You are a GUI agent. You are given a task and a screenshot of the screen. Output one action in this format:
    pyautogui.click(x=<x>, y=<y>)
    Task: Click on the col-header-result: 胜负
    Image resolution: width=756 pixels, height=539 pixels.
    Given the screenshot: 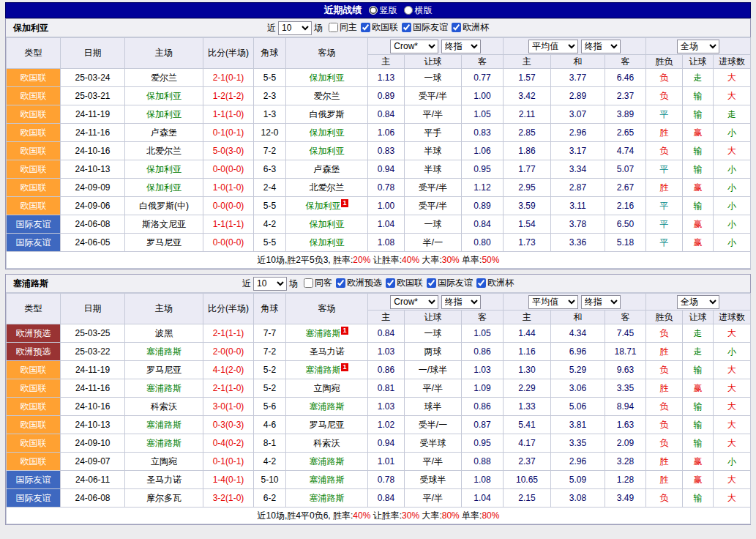 What is the action you would take?
    pyautogui.click(x=665, y=318)
    